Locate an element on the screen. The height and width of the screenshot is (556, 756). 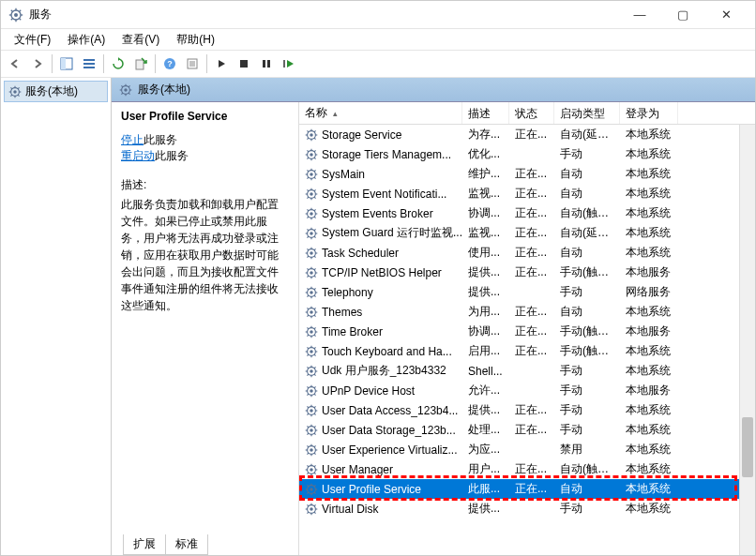
col-logon: 登录为 is located at coordinates (649, 113).